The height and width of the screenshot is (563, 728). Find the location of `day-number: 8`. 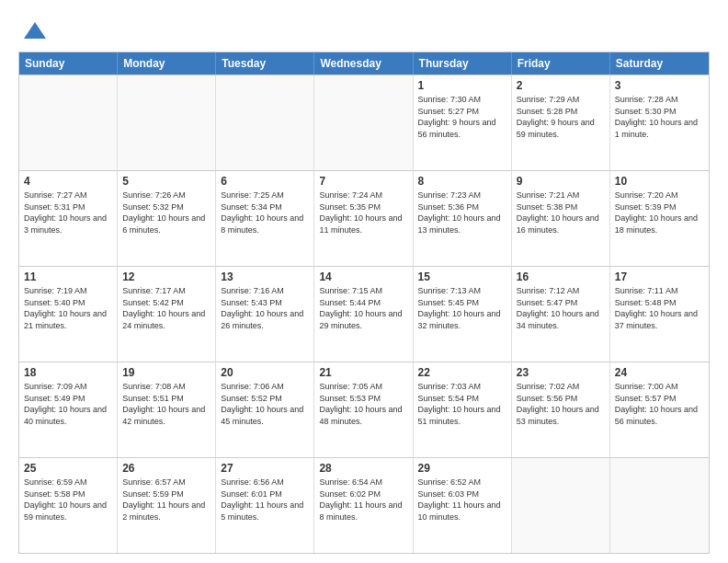

day-number: 8 is located at coordinates (462, 181).